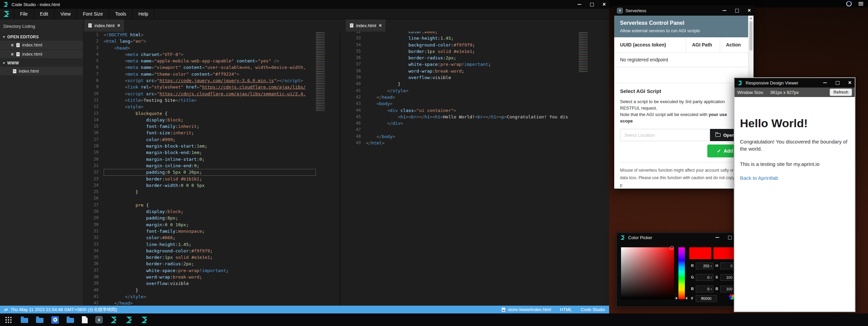  I want to click on code-line: 18 margin-block-start:1em;, so click(199, 146).